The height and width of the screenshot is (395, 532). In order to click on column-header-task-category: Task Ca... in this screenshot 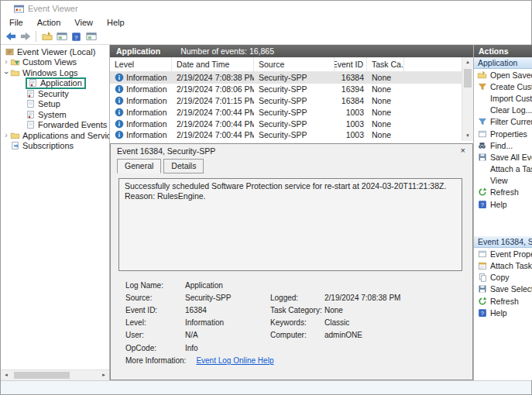, I will do `click(386, 64)`.